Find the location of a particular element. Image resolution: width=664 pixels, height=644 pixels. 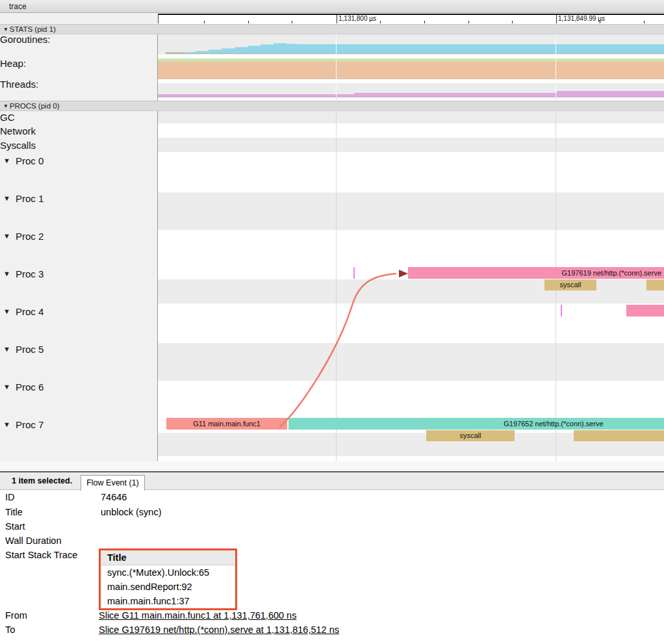

ruler-timestamp: 1,131,800 µs is located at coordinates (356, 18).